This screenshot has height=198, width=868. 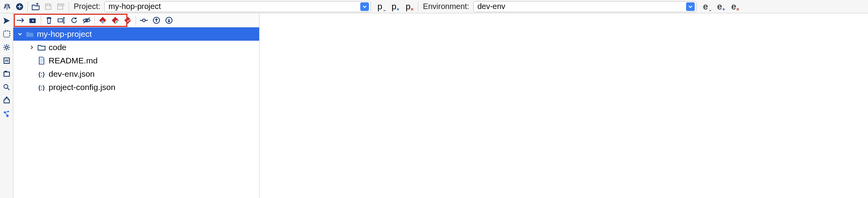 What do you see at coordinates (7, 61) in the screenshot?
I see `metadata-icon` at bounding box center [7, 61].